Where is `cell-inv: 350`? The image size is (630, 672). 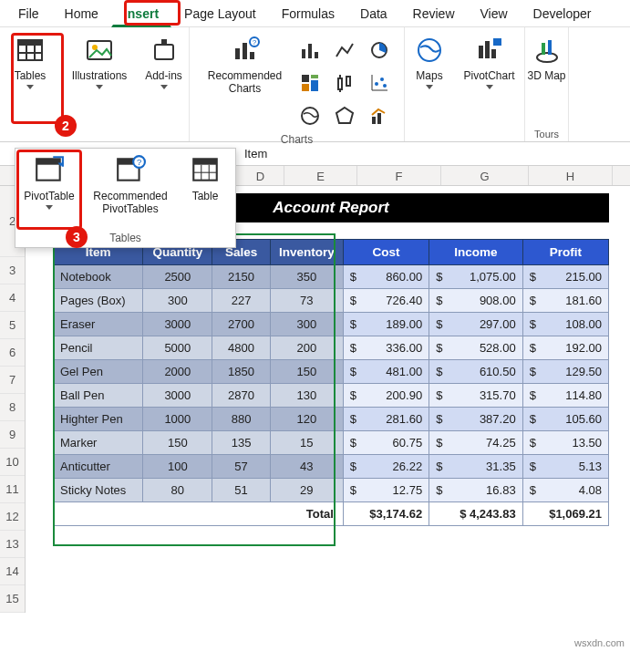
cell-inv: 350 is located at coordinates (306, 277).